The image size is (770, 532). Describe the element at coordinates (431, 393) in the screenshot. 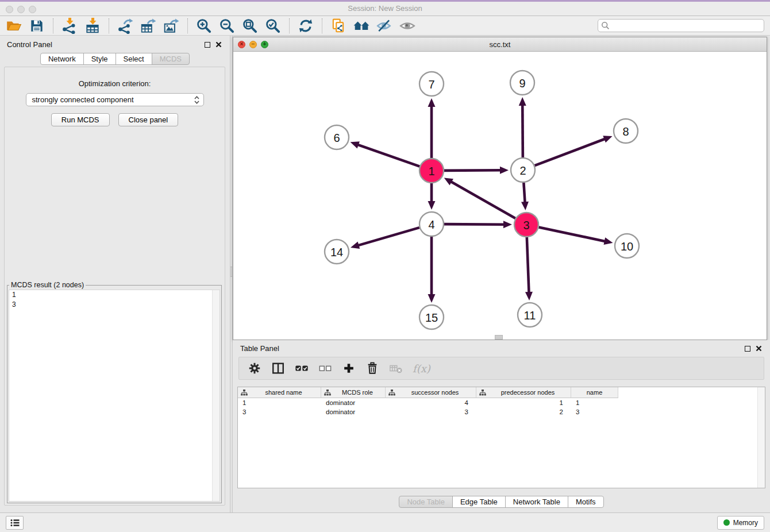

I see `column-header-successor-nodes: successor nodes` at that location.